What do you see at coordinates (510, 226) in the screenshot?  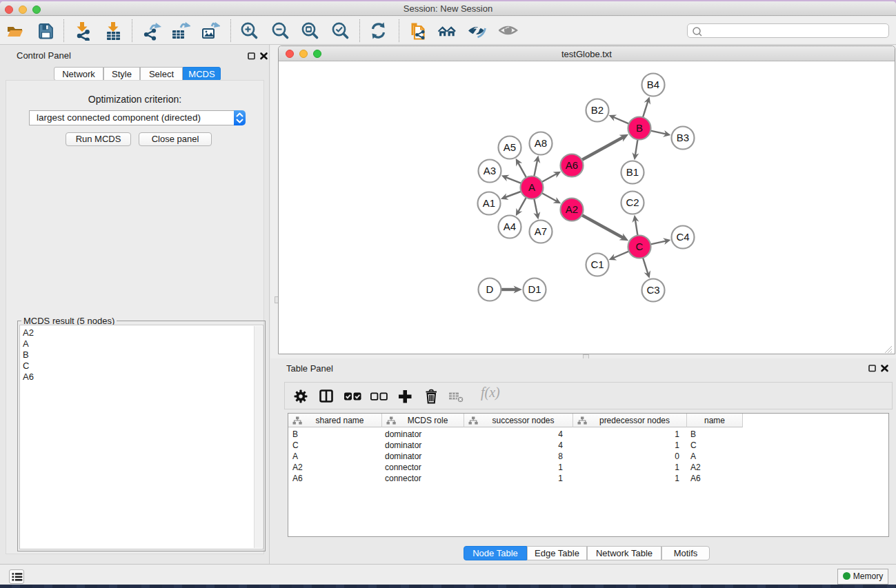 I see `svg-text: A4` at bounding box center [510, 226].